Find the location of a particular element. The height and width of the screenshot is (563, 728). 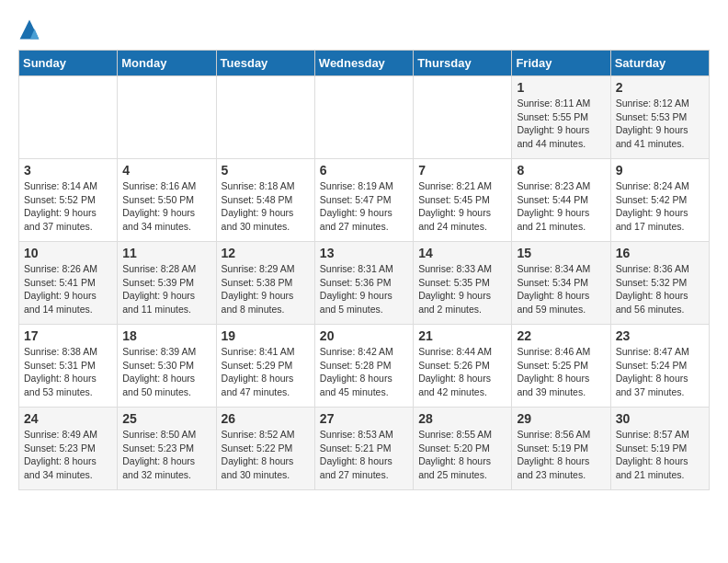

day-number: 12 is located at coordinates (266, 253).